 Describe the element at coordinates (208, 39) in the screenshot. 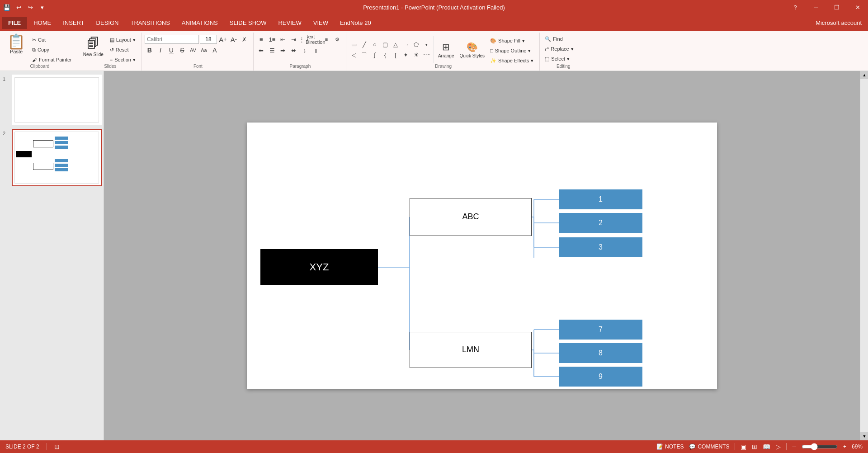

I see `font-size-input` at that location.